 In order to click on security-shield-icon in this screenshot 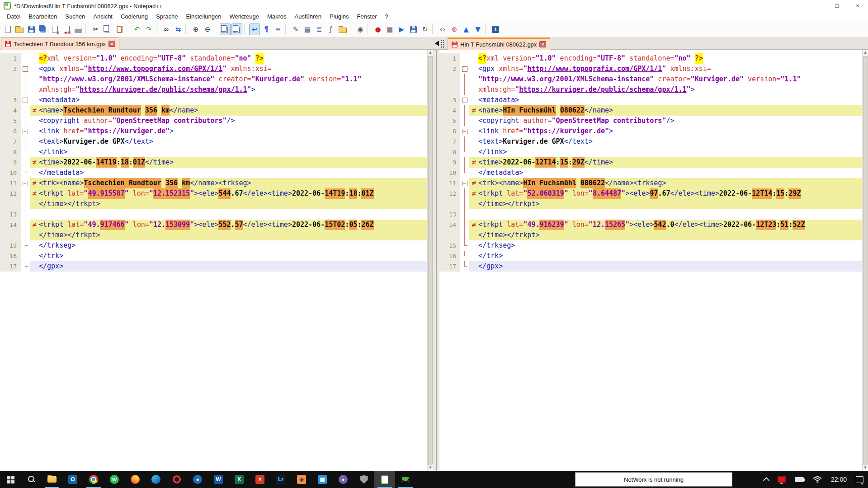, I will do `click(364, 479)`.